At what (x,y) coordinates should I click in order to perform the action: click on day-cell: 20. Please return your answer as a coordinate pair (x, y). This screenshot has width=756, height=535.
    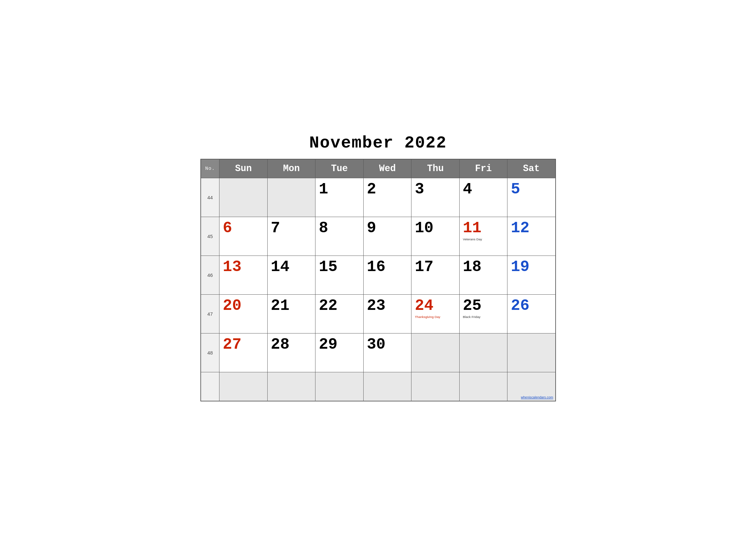
    Looking at the image, I should click on (244, 314).